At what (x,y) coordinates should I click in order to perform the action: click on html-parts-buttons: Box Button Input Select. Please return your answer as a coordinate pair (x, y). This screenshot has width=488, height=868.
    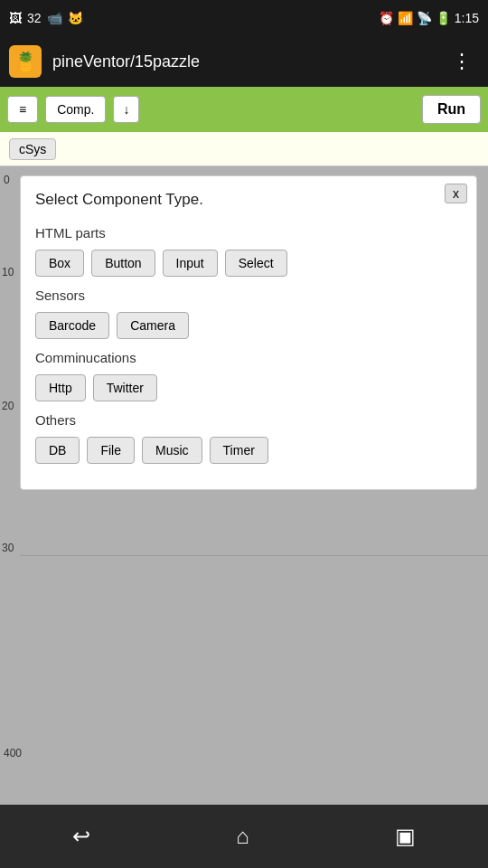
    Looking at the image, I should click on (249, 263).